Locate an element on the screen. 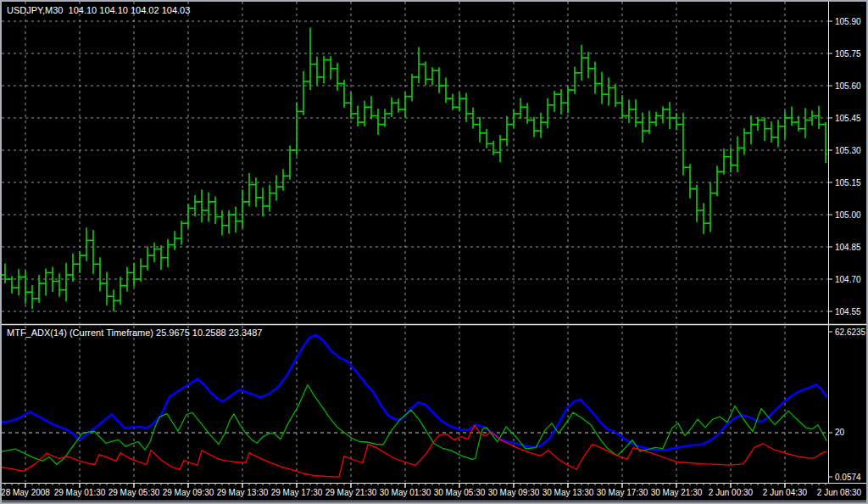 Image resolution: width=868 pixels, height=504 pixels. time-axis-label: 2 Jun 04:30 is located at coordinates (785, 492).